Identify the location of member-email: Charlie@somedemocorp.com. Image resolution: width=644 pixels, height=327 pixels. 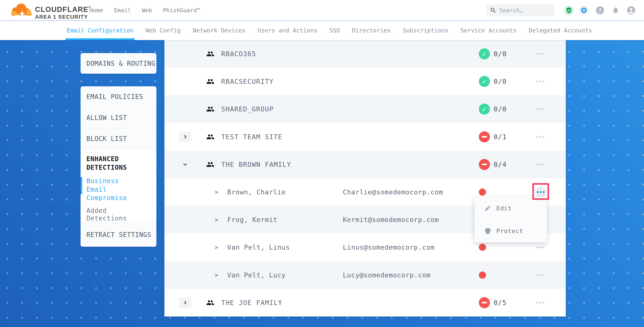
(393, 192).